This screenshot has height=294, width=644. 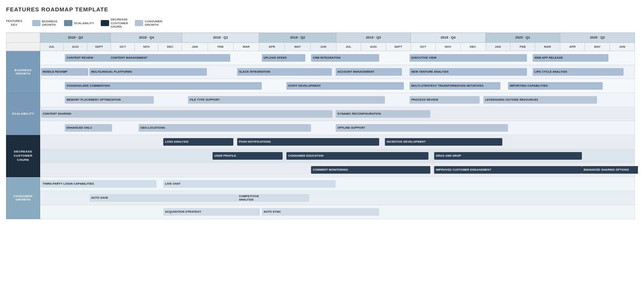 What do you see at coordinates (195, 47) in the screenshot?
I see `month-jan1: JAN` at bounding box center [195, 47].